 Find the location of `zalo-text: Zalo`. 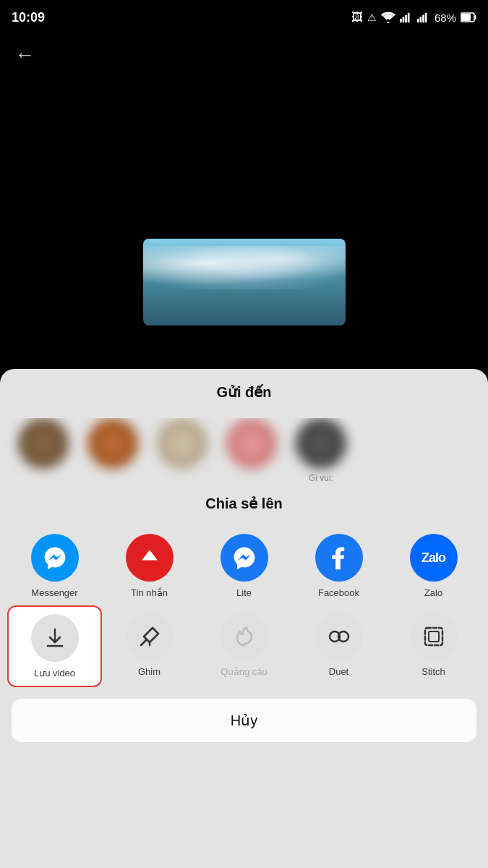

zalo-text: Zalo is located at coordinates (434, 558).